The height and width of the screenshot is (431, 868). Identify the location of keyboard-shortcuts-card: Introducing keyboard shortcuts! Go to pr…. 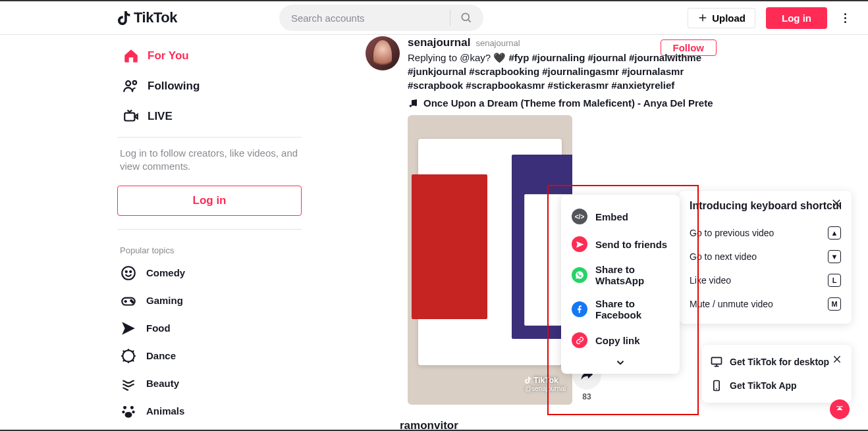
(765, 257).